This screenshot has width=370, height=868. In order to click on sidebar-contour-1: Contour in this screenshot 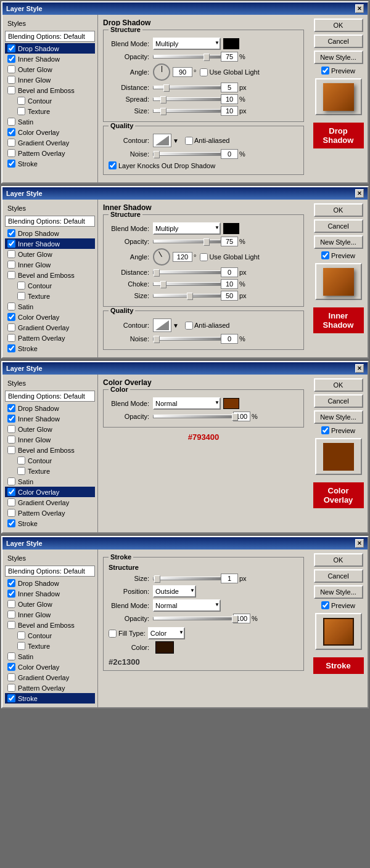, I will do `click(50, 101)`.